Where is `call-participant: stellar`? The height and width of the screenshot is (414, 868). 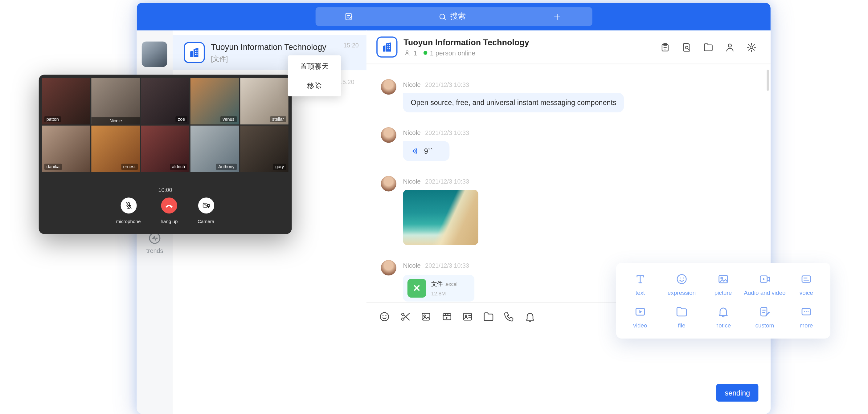
call-participant: stellar is located at coordinates (264, 101).